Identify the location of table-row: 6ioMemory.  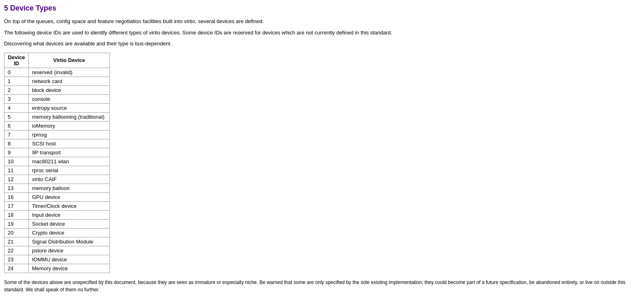
(57, 126).